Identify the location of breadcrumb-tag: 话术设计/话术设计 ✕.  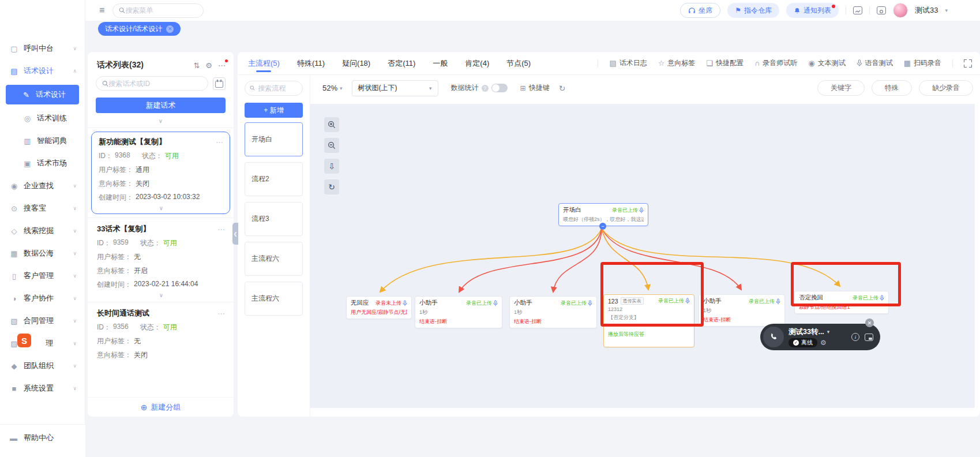
(140, 29).